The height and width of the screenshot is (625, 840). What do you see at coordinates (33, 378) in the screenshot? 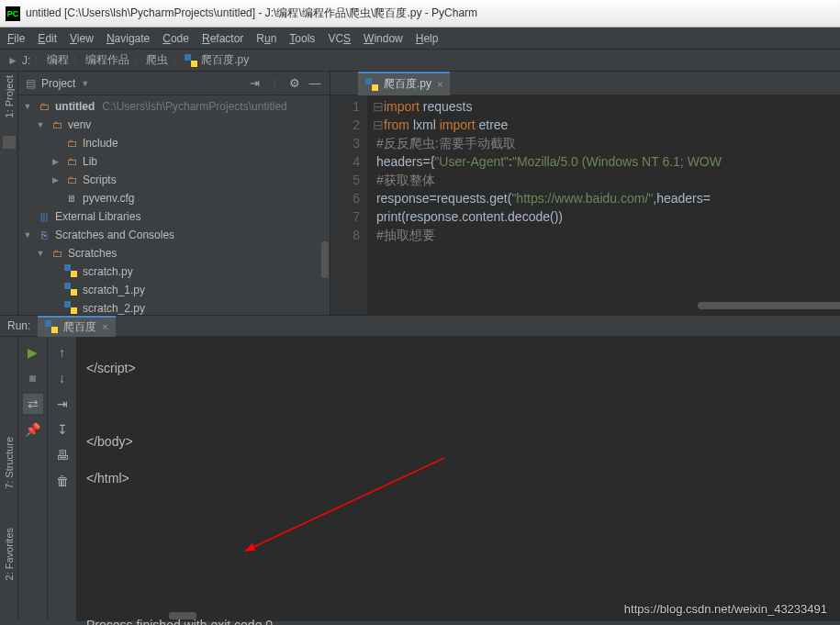
I see `stop-button: ■` at bounding box center [33, 378].